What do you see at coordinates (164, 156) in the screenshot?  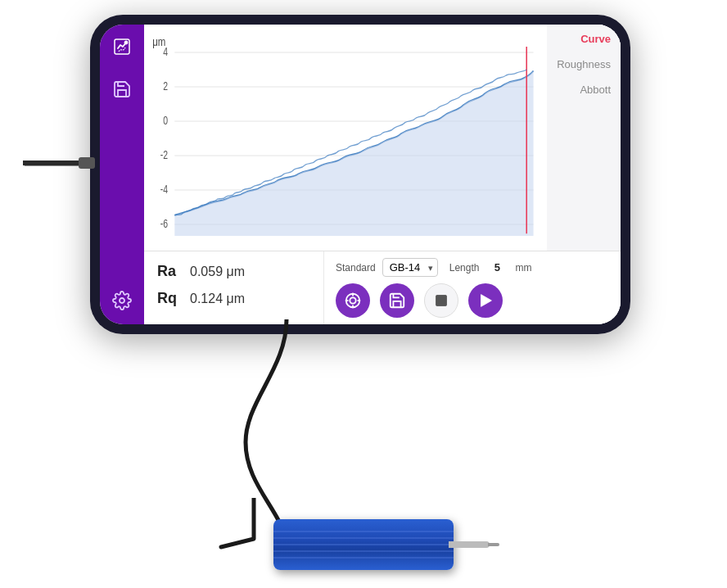 I see `svg-text: -2` at bounding box center [164, 156].